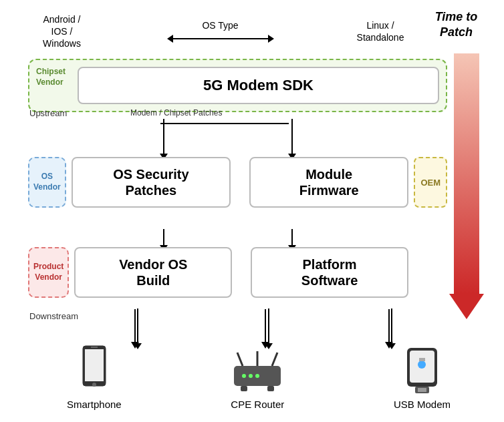 Image resolution: width=504 pixels, height=422 pixels. What do you see at coordinates (51, 77) in the screenshot?
I see `chipset-vendor-label: ChipsetVendor` at bounding box center [51, 77].